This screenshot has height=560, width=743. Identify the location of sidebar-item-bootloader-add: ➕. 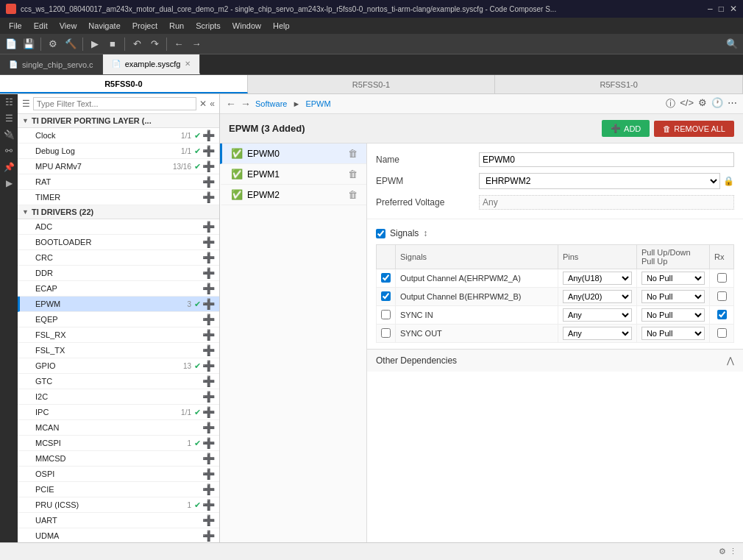
(209, 242).